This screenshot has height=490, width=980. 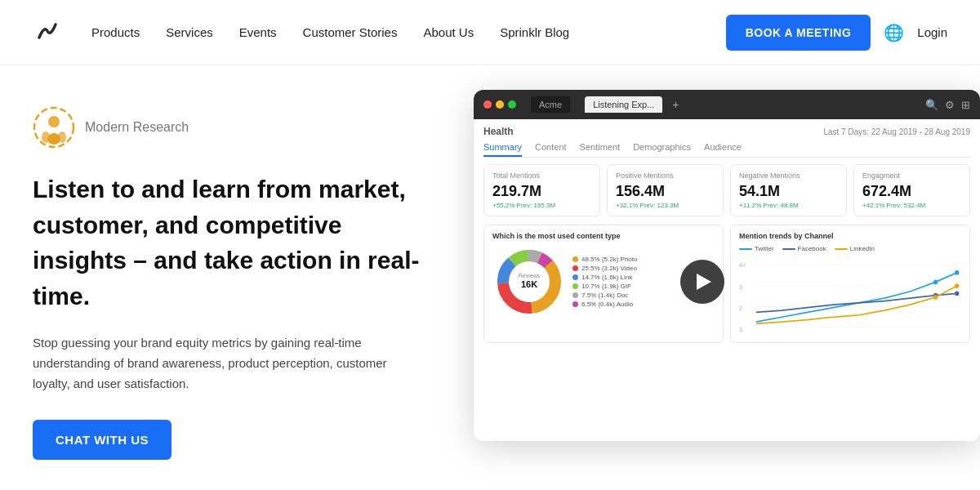 I want to click on svg-text: 2, so click(x=741, y=309).